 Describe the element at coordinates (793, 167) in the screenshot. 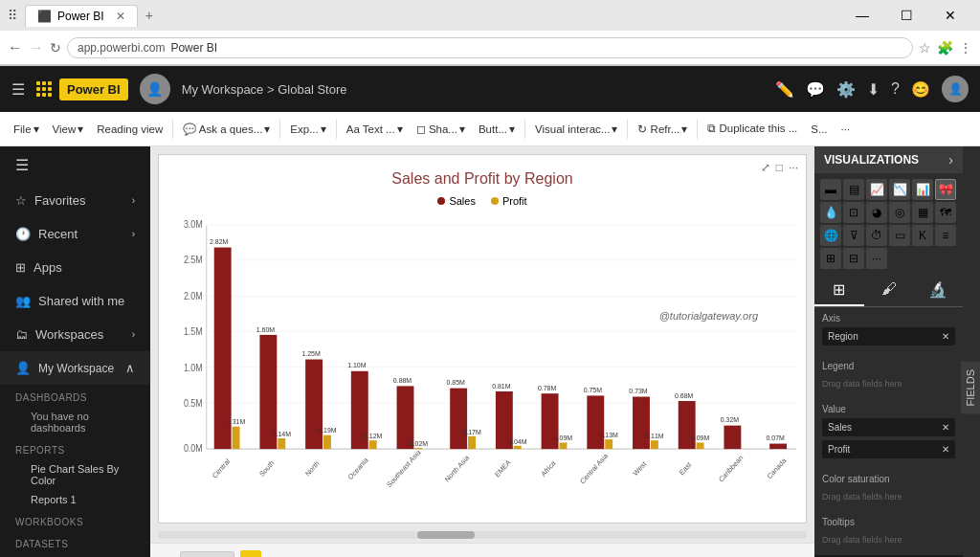

I see `ellipsis-icon: ···` at that location.